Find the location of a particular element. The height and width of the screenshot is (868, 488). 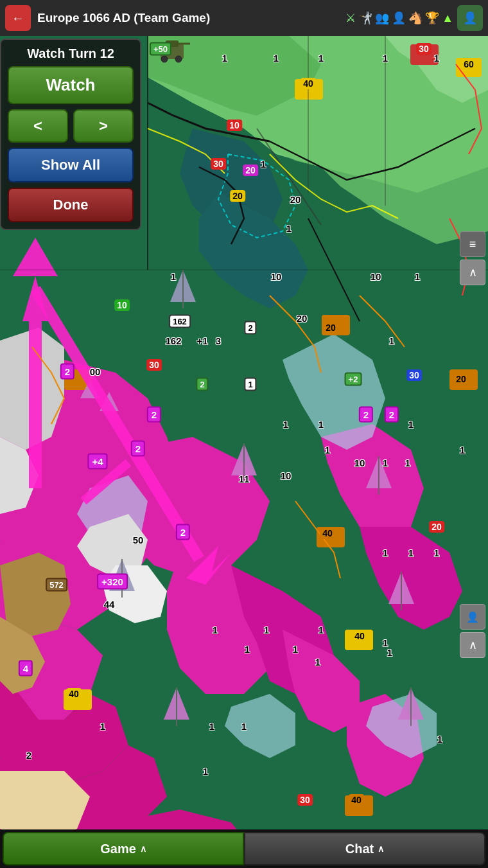

chat-button: Chat ∧ is located at coordinates (365, 849).